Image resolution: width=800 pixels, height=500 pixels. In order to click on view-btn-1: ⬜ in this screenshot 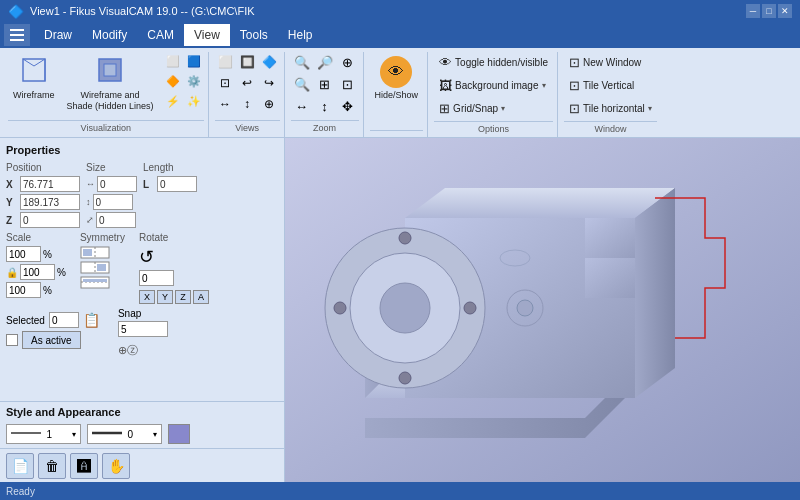, I will do `click(226, 62)`.